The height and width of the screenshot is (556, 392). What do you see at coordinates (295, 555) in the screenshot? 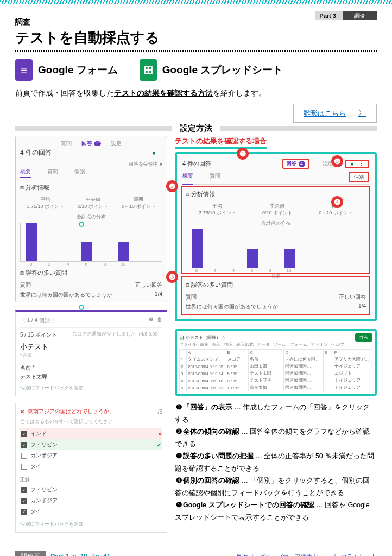
I see `footer-link-groupware: グループウェア活用リスト` at bounding box center [295, 555].